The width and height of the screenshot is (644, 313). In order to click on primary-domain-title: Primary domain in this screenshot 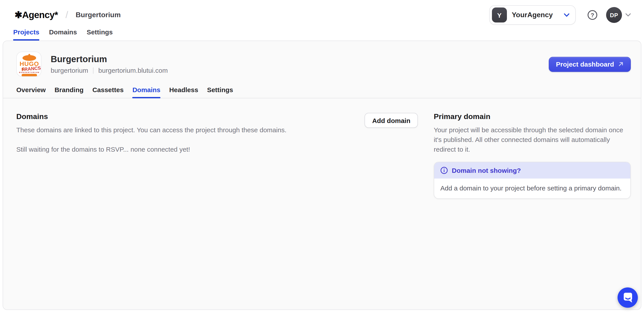, I will do `click(532, 117)`.